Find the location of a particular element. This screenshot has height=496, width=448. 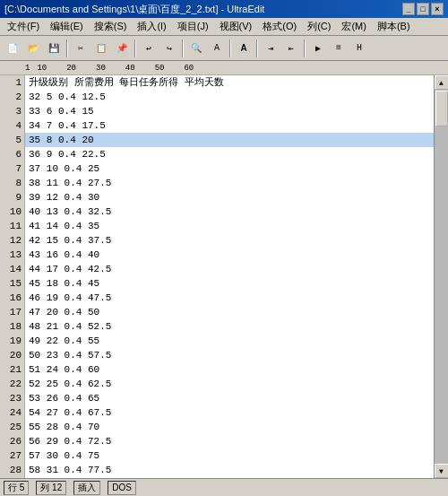

text-line-27: 57 30 0.4 75 is located at coordinates (229, 456).